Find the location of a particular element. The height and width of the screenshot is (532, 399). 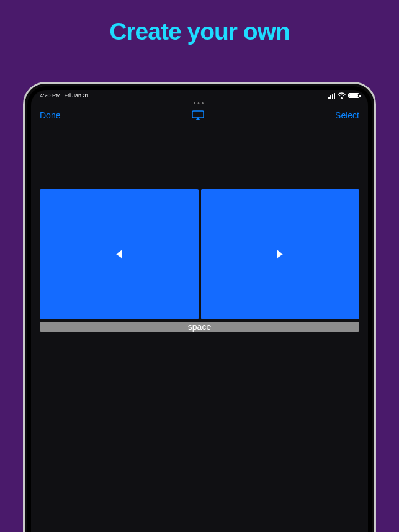

space-label: space is located at coordinates (200, 327).